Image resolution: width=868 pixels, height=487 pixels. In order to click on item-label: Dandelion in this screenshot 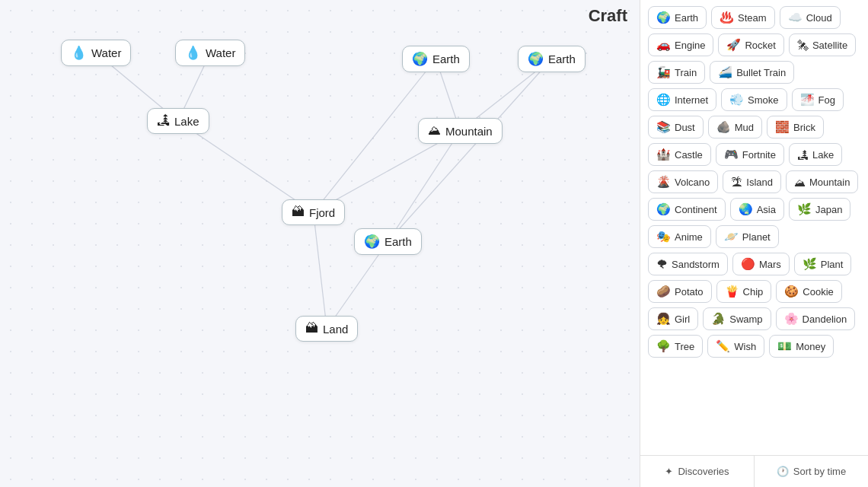, I will do `click(825, 320)`.